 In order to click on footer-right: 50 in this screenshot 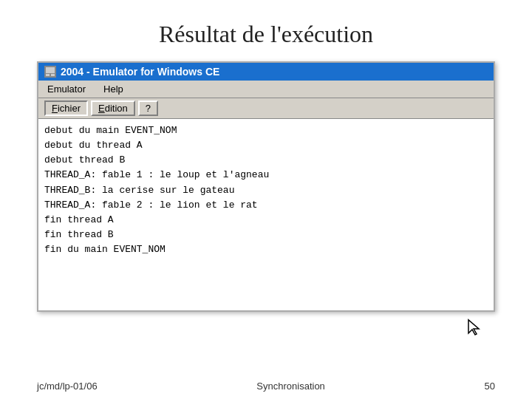, I will do `click(490, 386)`.